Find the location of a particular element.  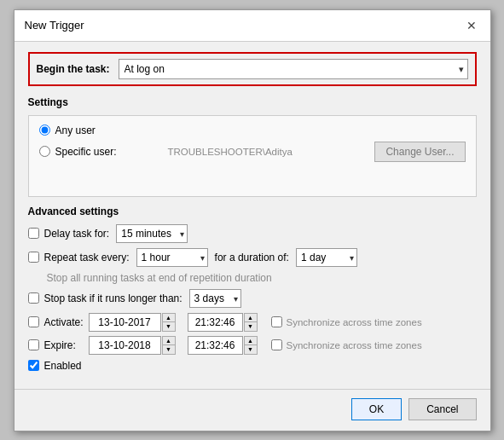

activate-checkbox is located at coordinates (34, 322).